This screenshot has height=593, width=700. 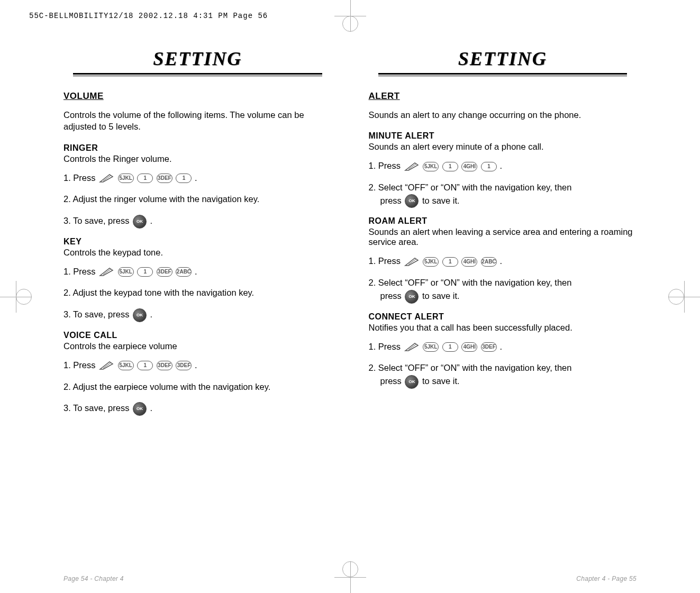 What do you see at coordinates (503, 347) in the screenshot?
I see `connect-step1: 1. Press 5JKL 1 4GHI 3DEF .` at bounding box center [503, 347].